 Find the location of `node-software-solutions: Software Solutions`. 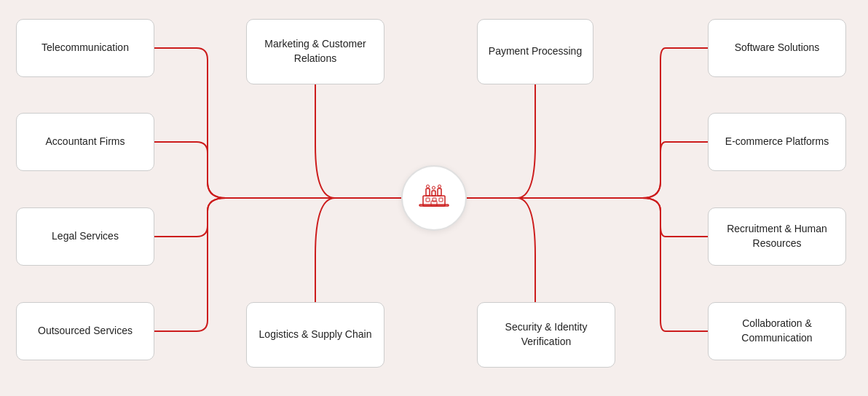

node-software-solutions: Software Solutions is located at coordinates (777, 48).